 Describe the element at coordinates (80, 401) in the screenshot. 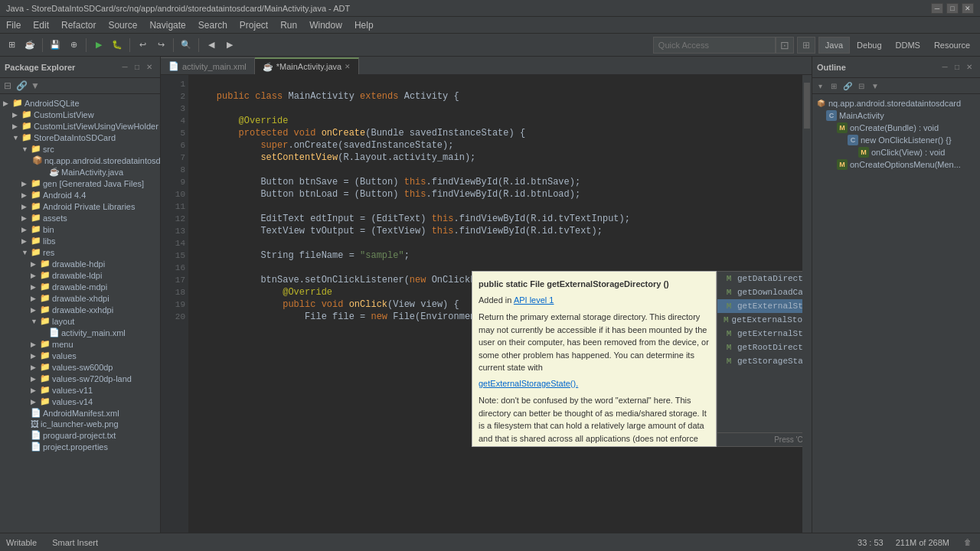

I see `tree-item: ▶📁values-v14` at that location.